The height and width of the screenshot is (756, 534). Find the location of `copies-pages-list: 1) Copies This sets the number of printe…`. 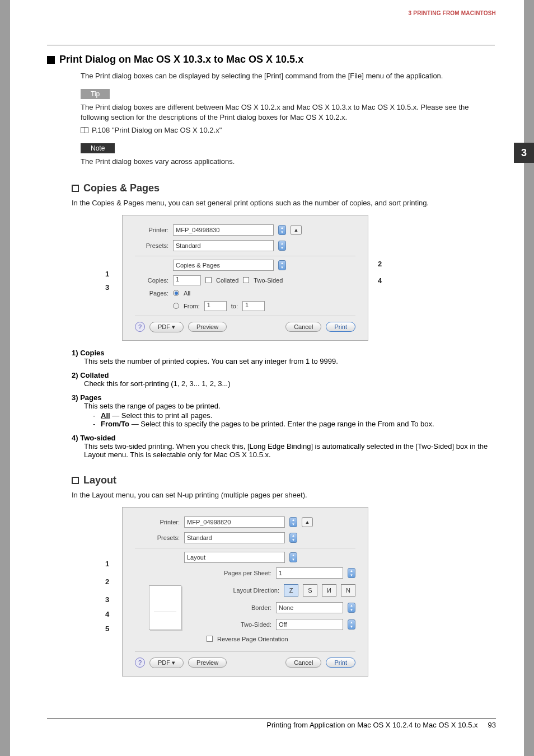

copies-pages-list: 1) Copies This sets the number of printe… is located at coordinates (283, 404).